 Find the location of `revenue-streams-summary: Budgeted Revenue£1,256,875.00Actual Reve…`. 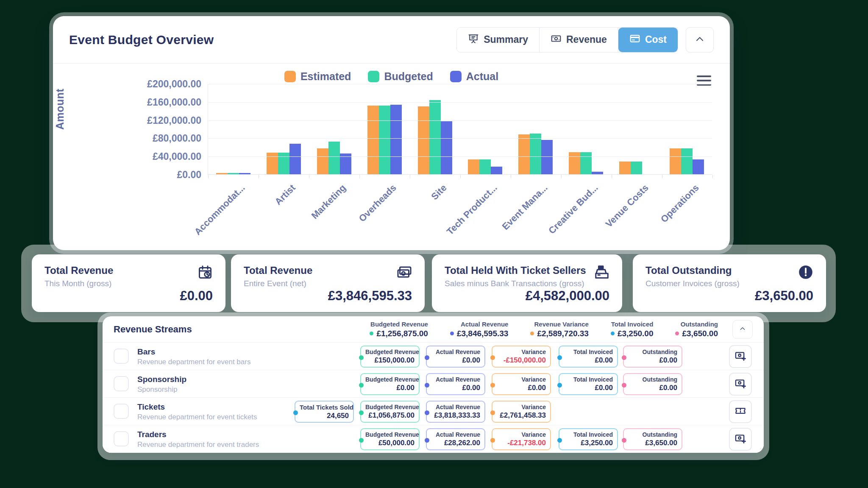

revenue-streams-summary: Budgeted Revenue£1,256,875.00Actual Reve… is located at coordinates (544, 329).